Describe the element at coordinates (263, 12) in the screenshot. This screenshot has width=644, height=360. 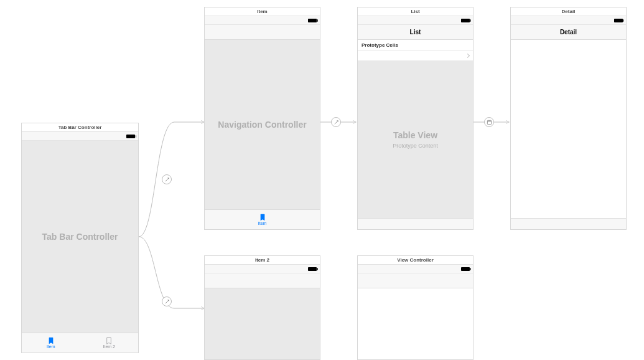
I see `scene-title: Item` at that location.